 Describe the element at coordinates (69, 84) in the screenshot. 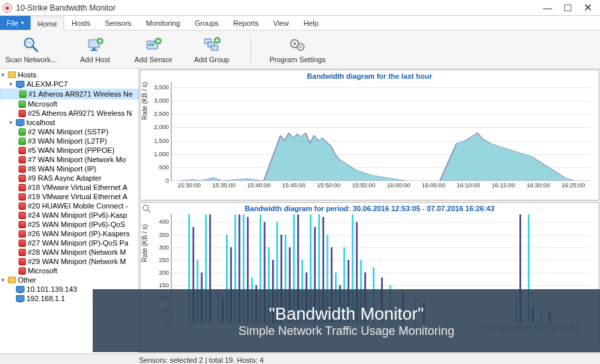

I see `tree-host: ▾ALEXM-PC7` at that location.